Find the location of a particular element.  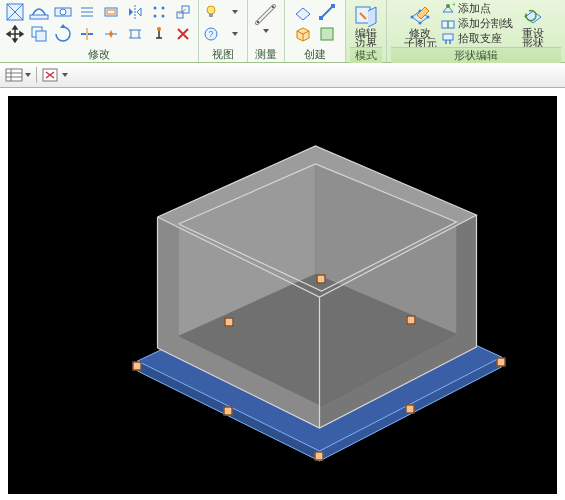

dim-align-icon is located at coordinates (135, 34).